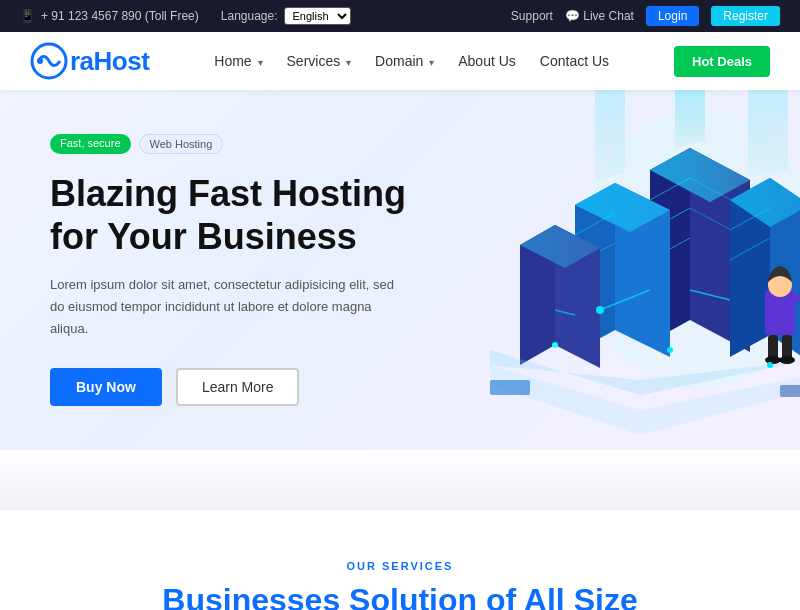 This screenshot has height=610, width=800. Describe the element at coordinates (487, 61) in the screenshot. I see `nav-about: About Us` at that location.